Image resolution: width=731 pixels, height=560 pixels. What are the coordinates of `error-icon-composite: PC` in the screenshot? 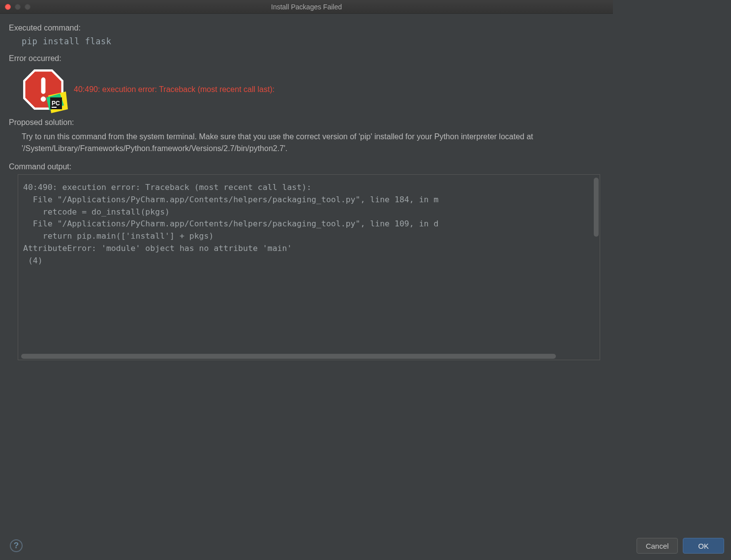 It's located at (43, 90).